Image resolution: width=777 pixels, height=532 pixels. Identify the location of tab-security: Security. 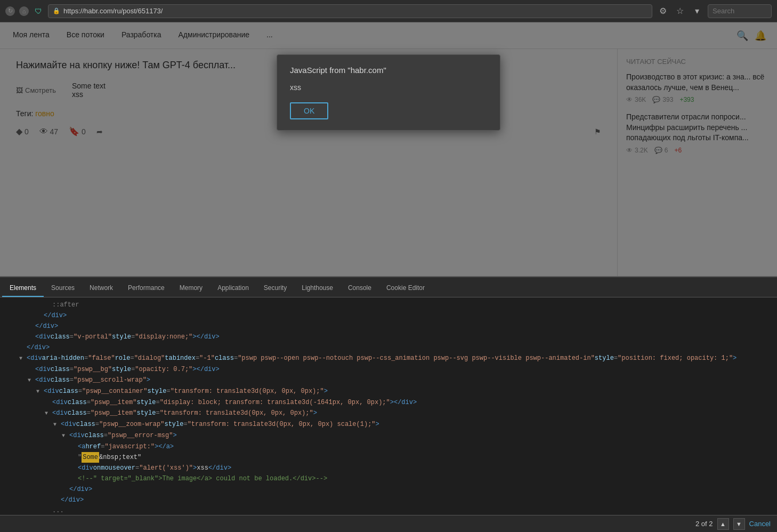
(275, 289).